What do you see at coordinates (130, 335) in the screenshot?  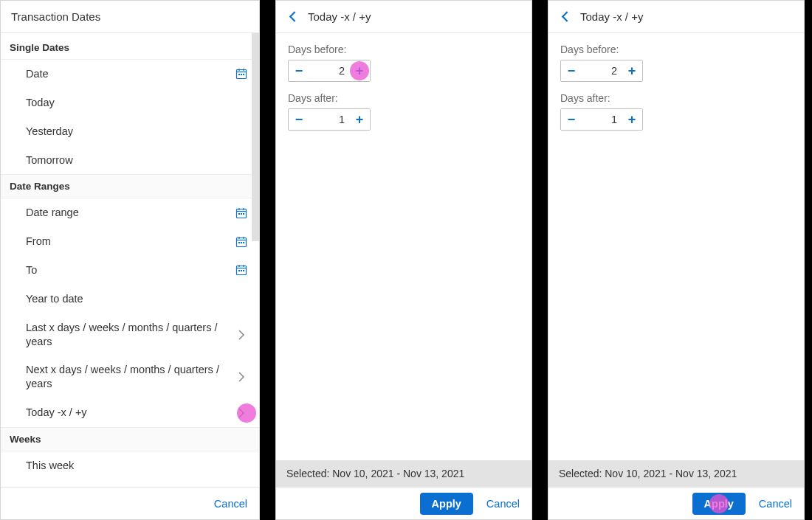 I see `list-item: Last x days / weeks / months / quarters …` at bounding box center [130, 335].